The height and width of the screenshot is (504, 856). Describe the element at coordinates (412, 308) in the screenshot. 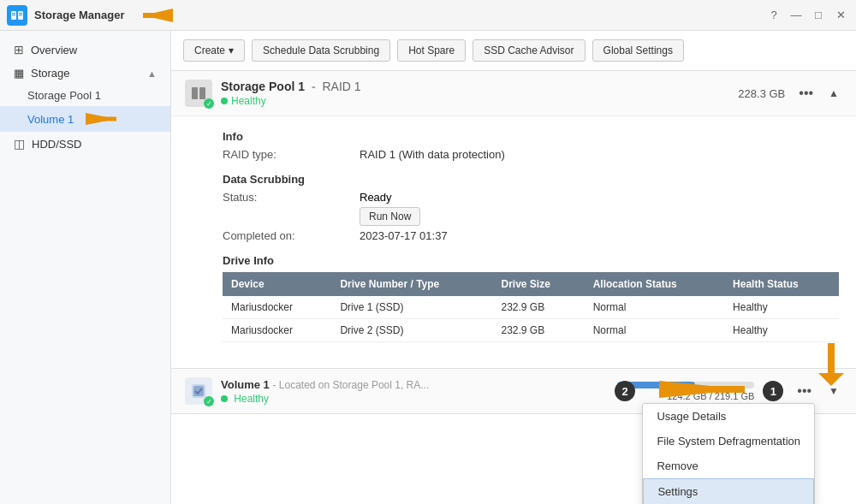

I see `drive-number-0: Drive 1 (SSD)` at that location.